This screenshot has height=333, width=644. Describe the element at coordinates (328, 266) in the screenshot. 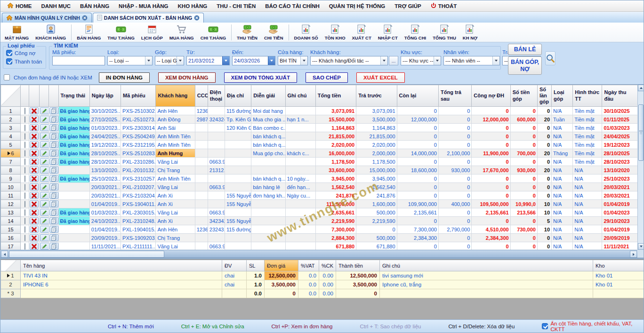

I see `detail-column-header-ck: %CK` at that location.